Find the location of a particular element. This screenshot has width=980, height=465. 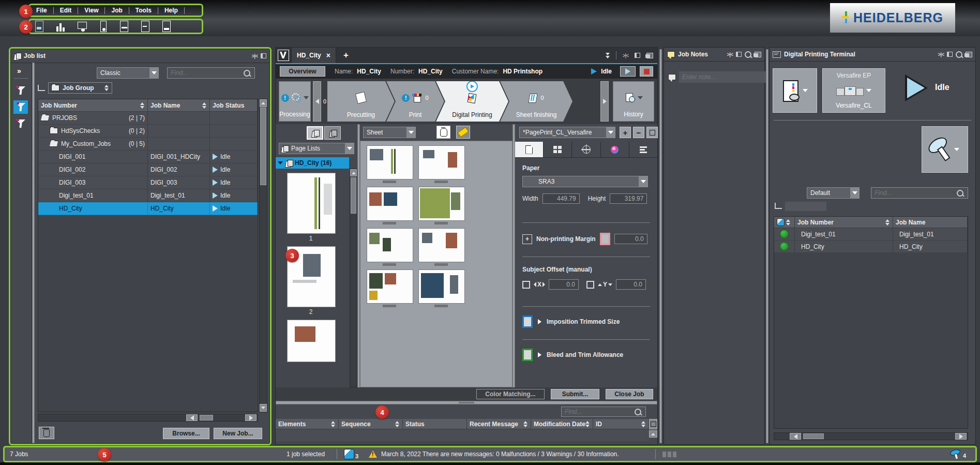

sheet-view-select: Sheet is located at coordinates (389, 132).